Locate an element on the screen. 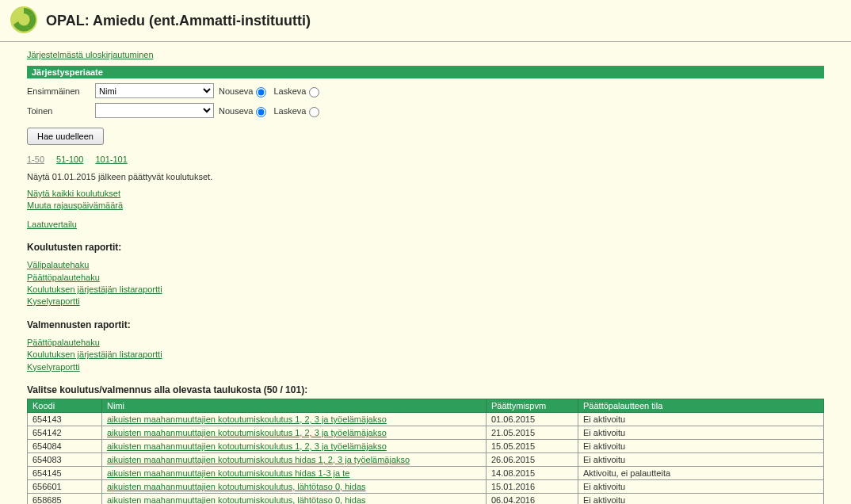  table-row: 654142aikuisten maahanmuuttajien kotoutu… is located at coordinates (426, 433).